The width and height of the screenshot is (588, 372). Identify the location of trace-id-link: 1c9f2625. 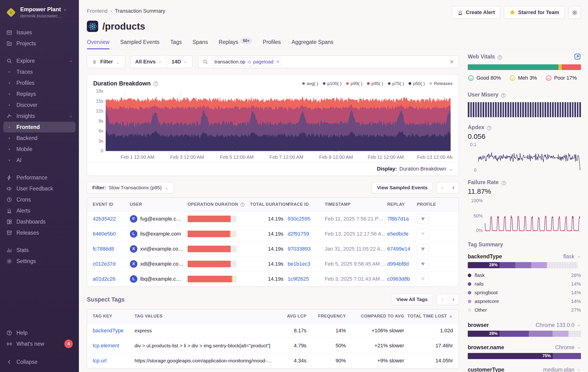
(305, 279).